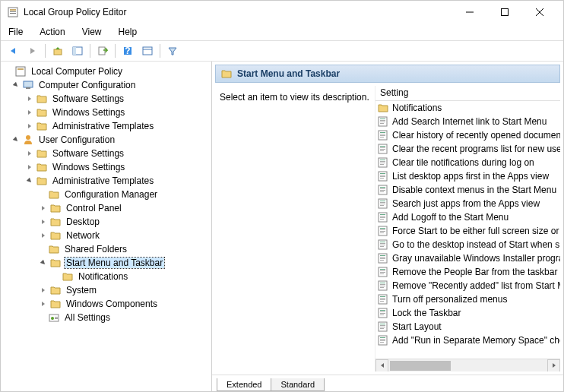 This screenshot has height=392, width=564. I want to click on list-item: Add Search Internet link to Start Menu, so click(468, 122).